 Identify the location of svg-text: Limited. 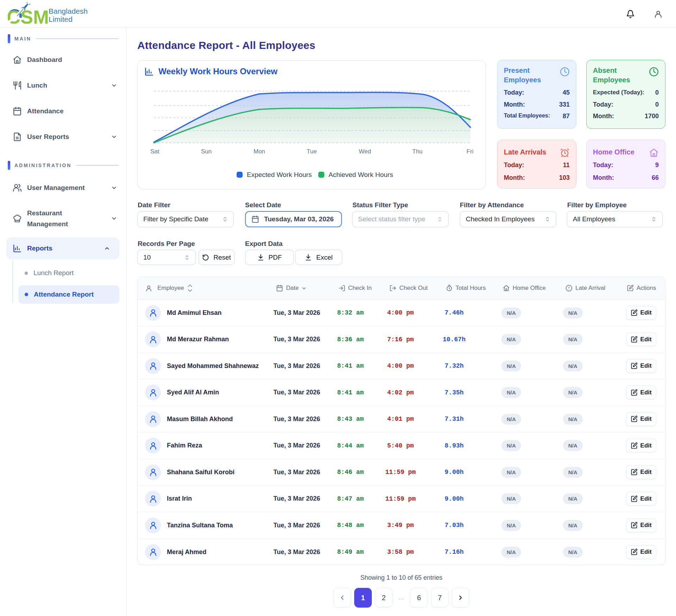
(61, 19).